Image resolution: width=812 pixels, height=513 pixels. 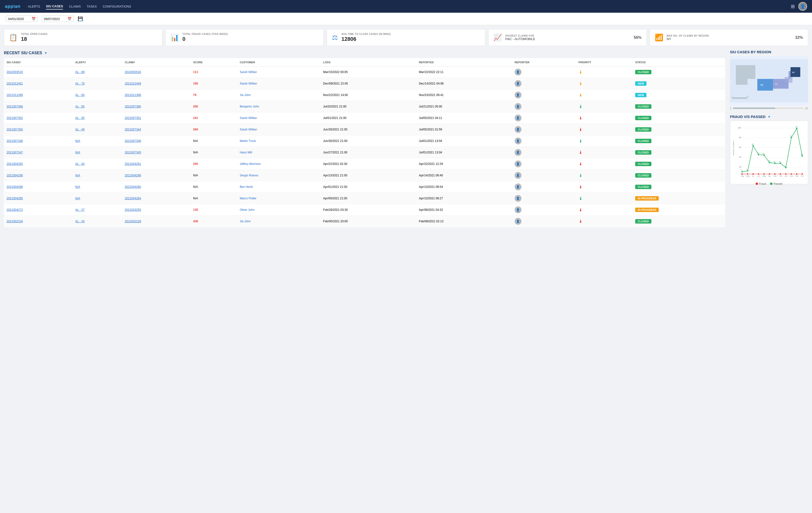 What do you see at coordinates (15, 84) in the screenshot?
I see `case-link: 2021012451` at bounding box center [15, 84].